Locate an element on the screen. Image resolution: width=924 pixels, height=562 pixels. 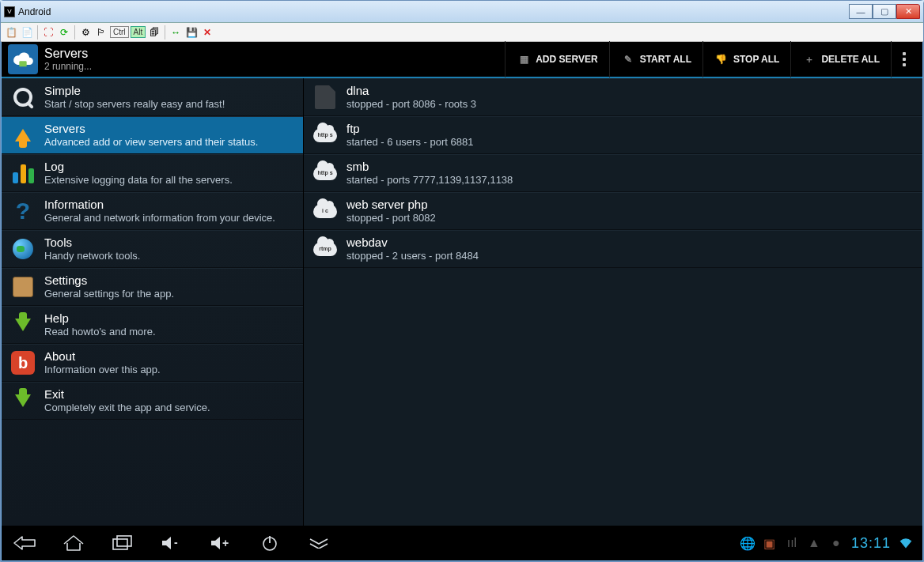
start-all-label: START ALL is located at coordinates (666, 59).